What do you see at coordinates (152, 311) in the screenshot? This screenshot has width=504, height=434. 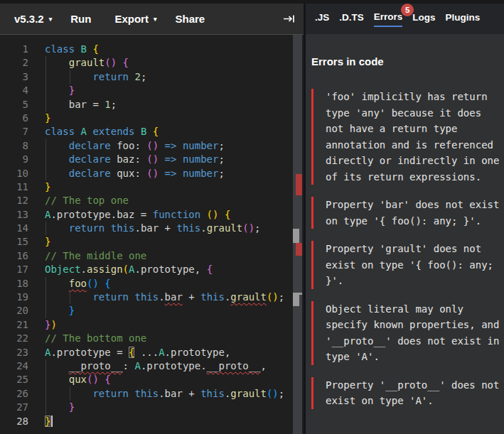 I see `code-line: 20 }` at bounding box center [152, 311].